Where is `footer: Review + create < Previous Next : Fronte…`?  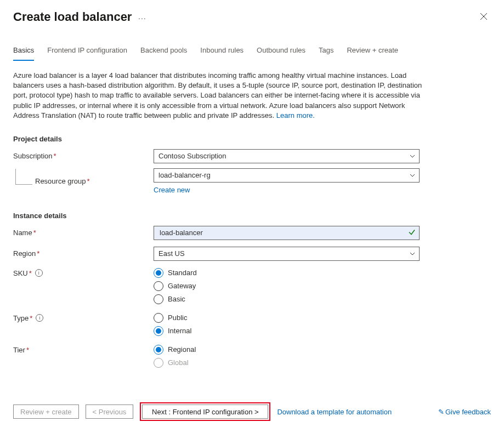 footer: Review + create < Previous Next : Fronte… is located at coordinates (252, 412).